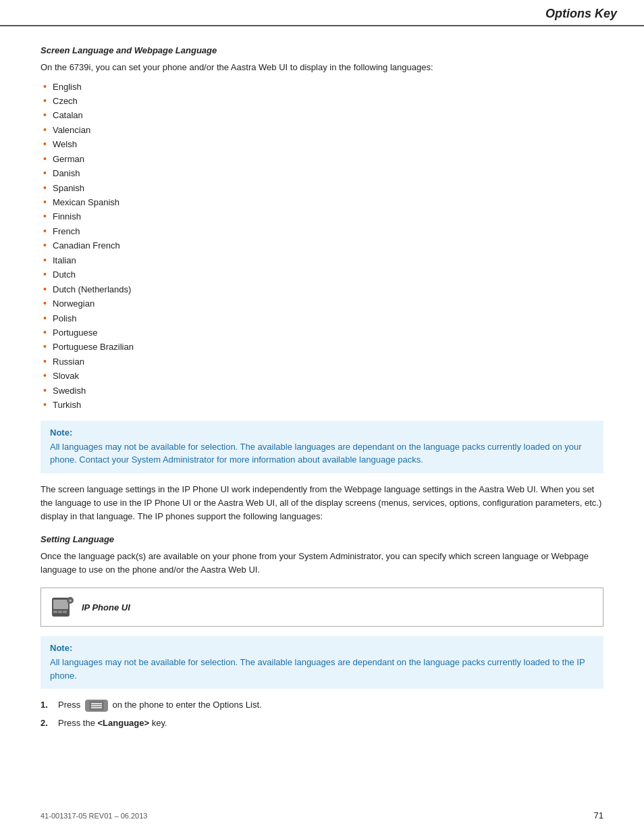 The image size is (644, 834). What do you see at coordinates (322, 539) in the screenshot?
I see `section2-heading: Setting Language` at bounding box center [322, 539].